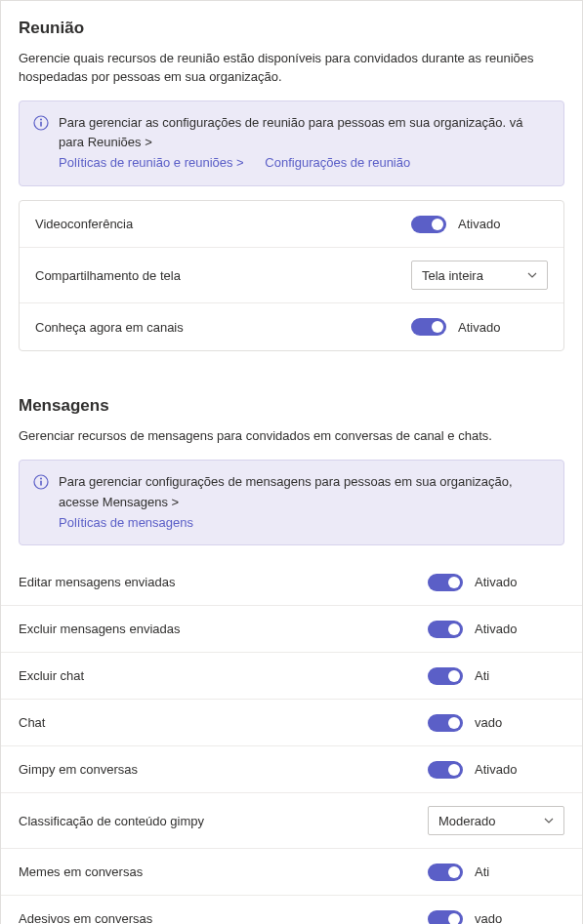 This screenshot has height=924, width=583. I want to click on meeting-row-screenshare: Compartilhamento de tela Tela inteira, so click(291, 275).